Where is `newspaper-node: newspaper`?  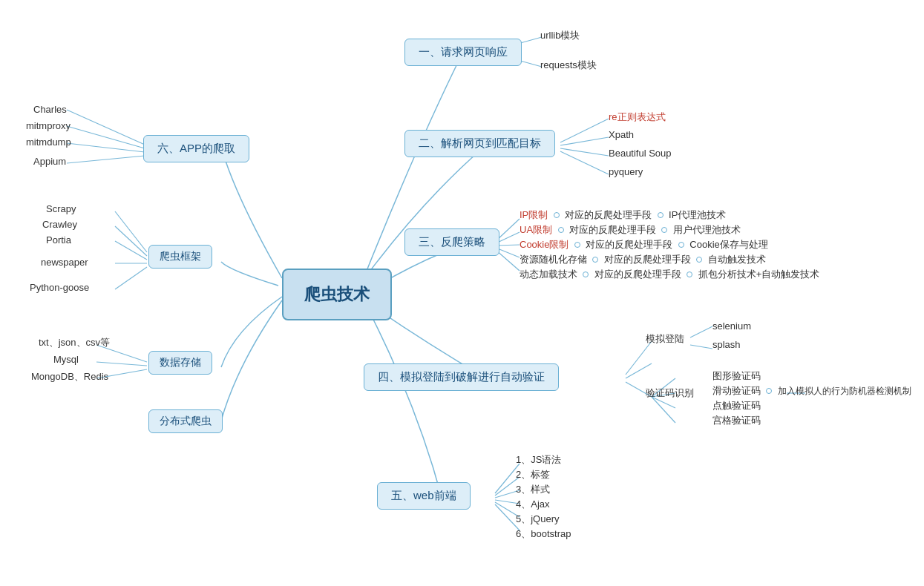 newspaper-node: newspaper is located at coordinates (65, 262).